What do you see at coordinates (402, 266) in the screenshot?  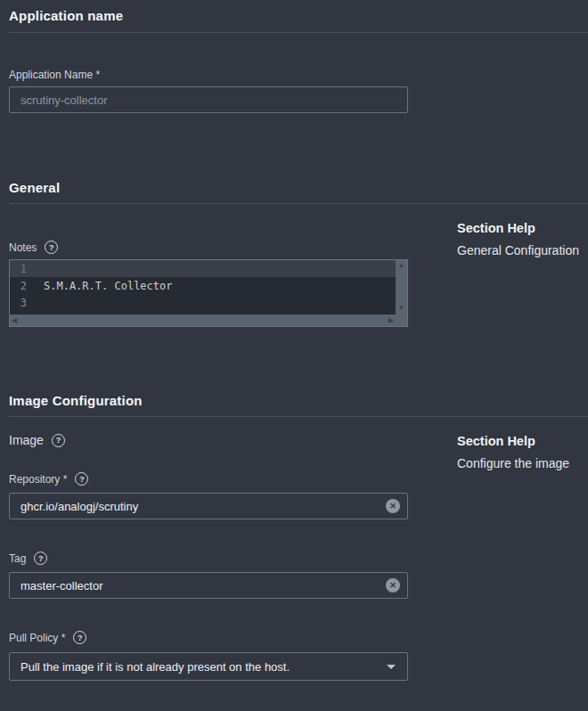 I see `scroll-up-icon: ▲` at bounding box center [402, 266].